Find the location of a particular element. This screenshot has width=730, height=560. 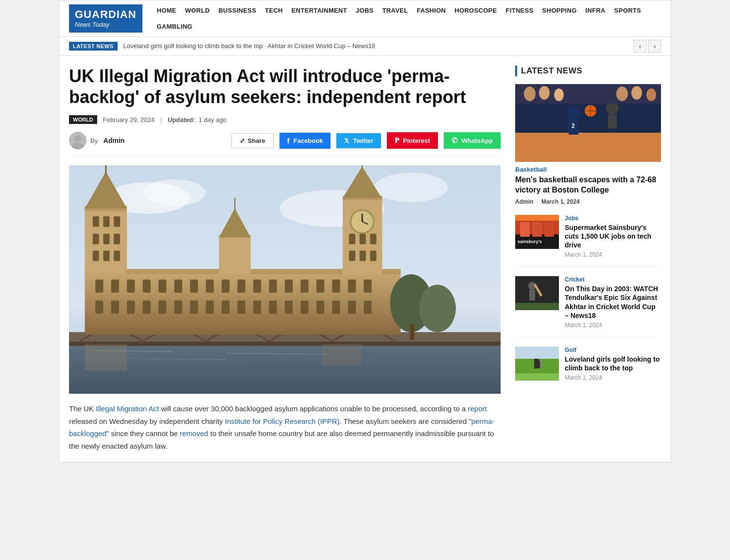

nav-item-world: WORLD is located at coordinates (197, 11).